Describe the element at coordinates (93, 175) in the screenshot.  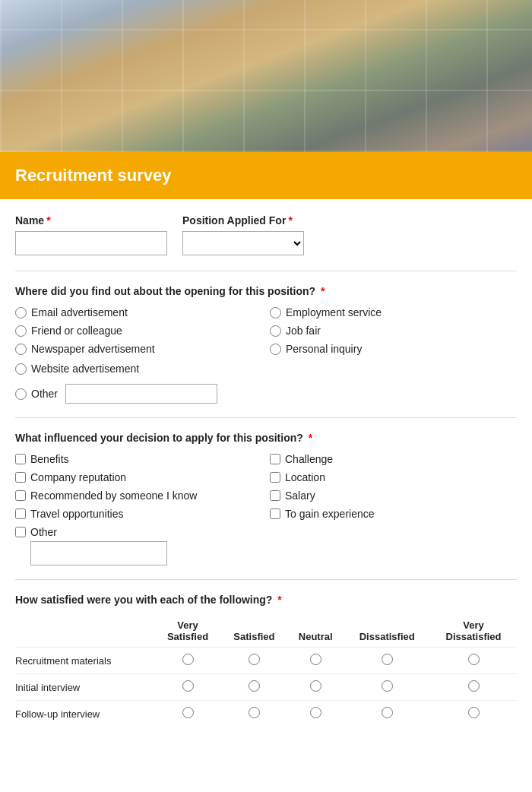
I see `survey-title: Recruitment survey` at that location.